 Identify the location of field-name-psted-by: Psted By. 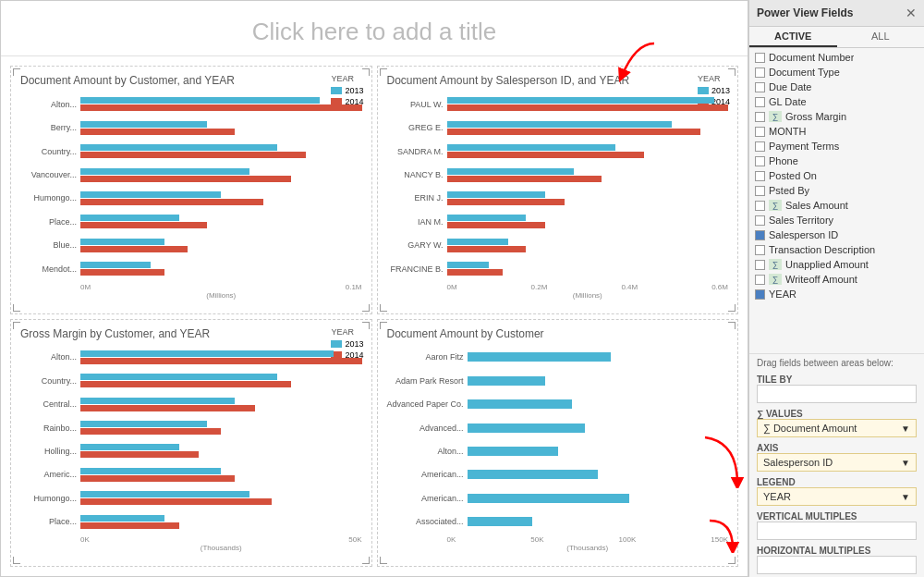
(789, 190).